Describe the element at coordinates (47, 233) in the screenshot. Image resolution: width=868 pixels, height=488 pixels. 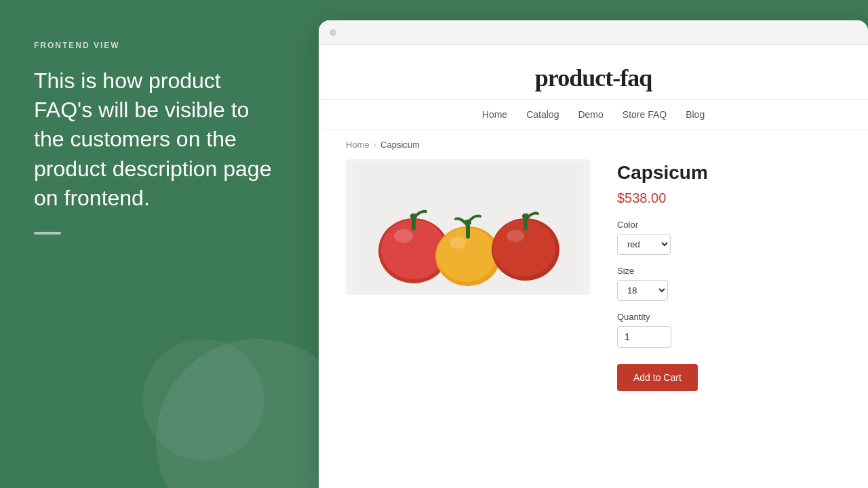
I see `divider-line` at that location.